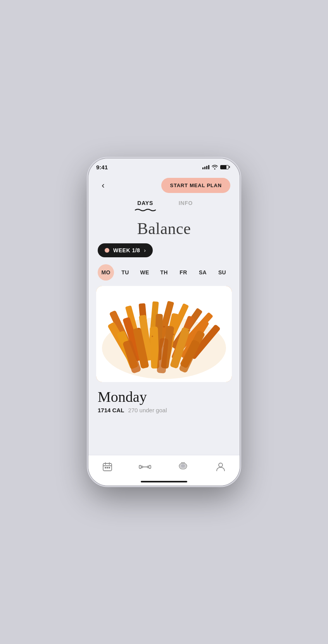  What do you see at coordinates (164, 229) in the screenshot?
I see `plan-title: Balance` at bounding box center [164, 229].